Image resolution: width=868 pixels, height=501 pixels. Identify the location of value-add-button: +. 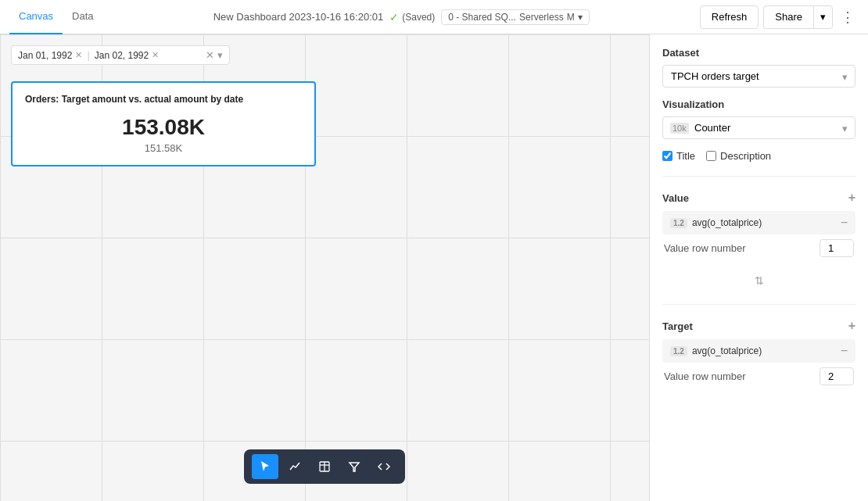
(852, 198).